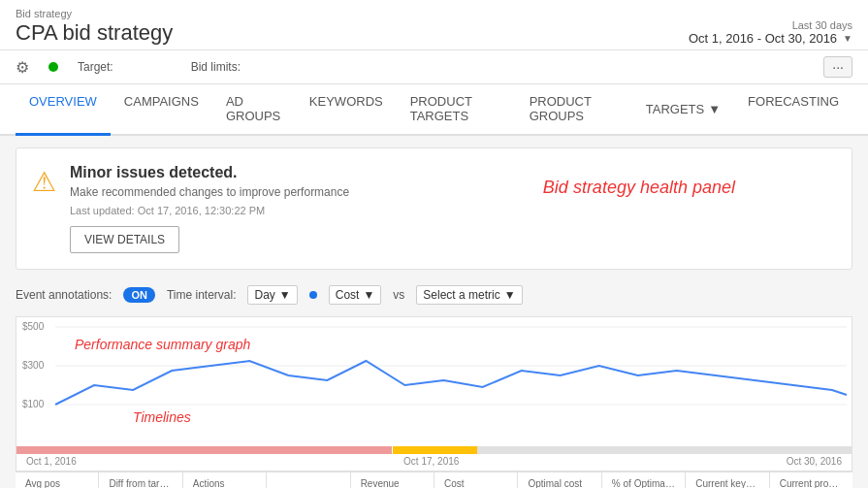 The height and width of the screenshot is (488, 868). What do you see at coordinates (574, 111) in the screenshot?
I see `tab-product-groups: PRODUCT GROUPS` at bounding box center [574, 111].